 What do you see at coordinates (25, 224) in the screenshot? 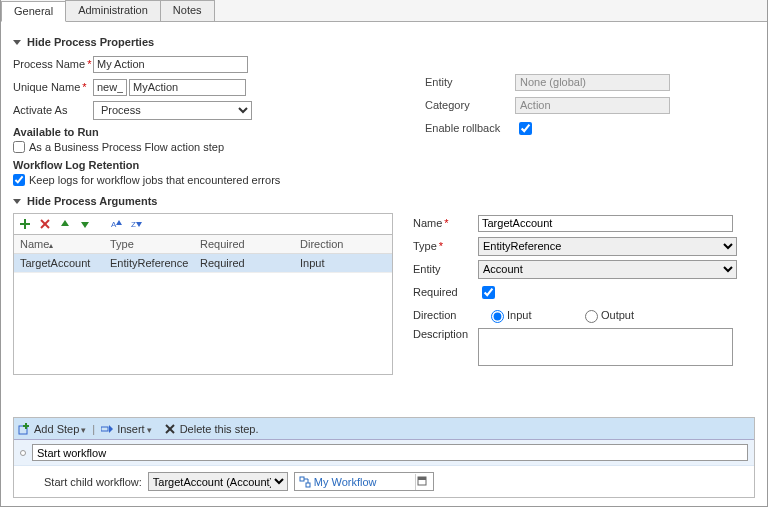
I see `add-icon` at bounding box center [25, 224].